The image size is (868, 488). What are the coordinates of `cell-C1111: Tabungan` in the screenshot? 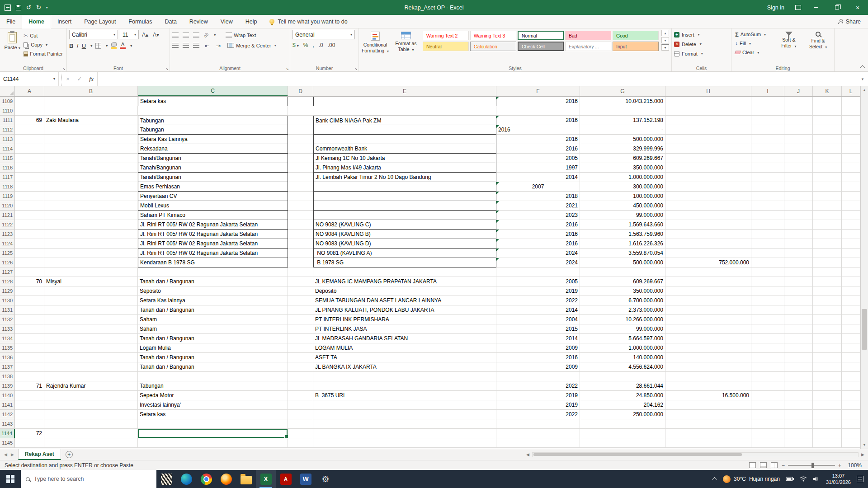 It's located at (213, 120).